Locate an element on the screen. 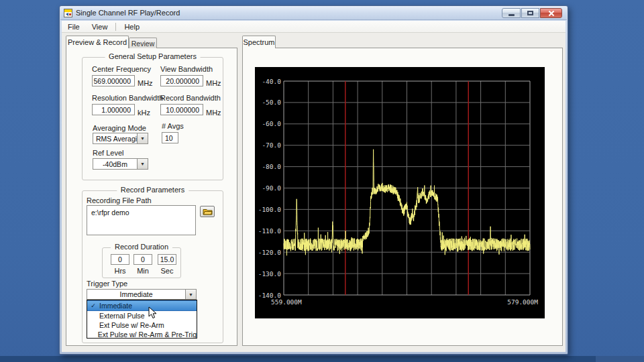 This screenshot has height=362, width=644. tab-spectrum: Spectrum is located at coordinates (259, 42).